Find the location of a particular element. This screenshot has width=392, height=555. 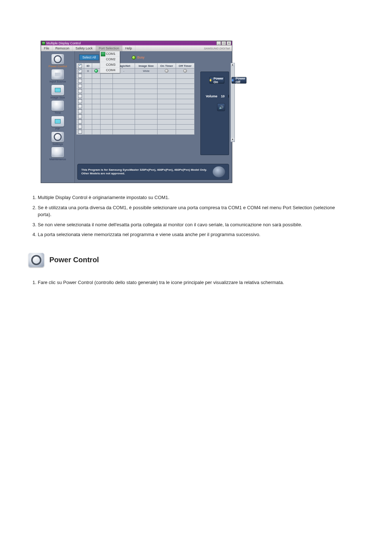

sidebar-item-input-source: Input Source is located at coordinates (58, 76).